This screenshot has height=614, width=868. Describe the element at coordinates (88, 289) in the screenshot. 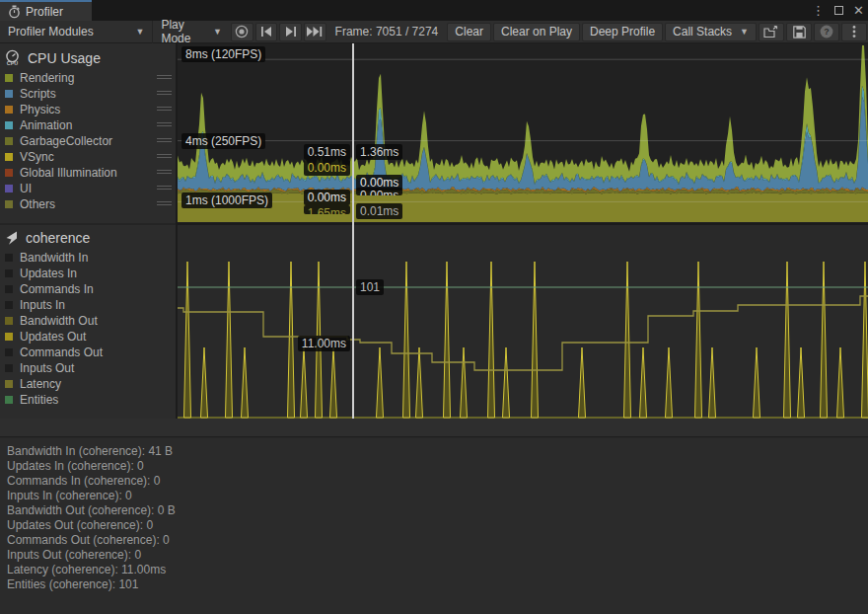

I see `legend-item-commands-in: Commands In` at that location.